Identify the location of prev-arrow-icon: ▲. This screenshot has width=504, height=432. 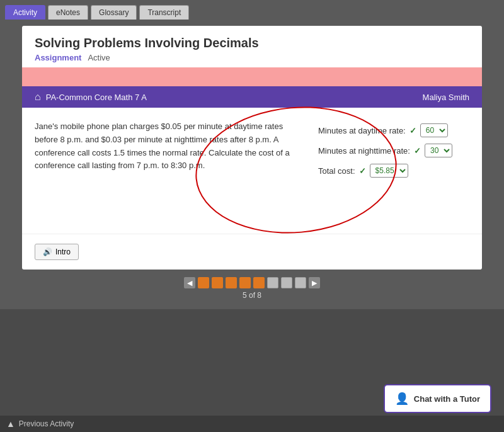
(11, 424).